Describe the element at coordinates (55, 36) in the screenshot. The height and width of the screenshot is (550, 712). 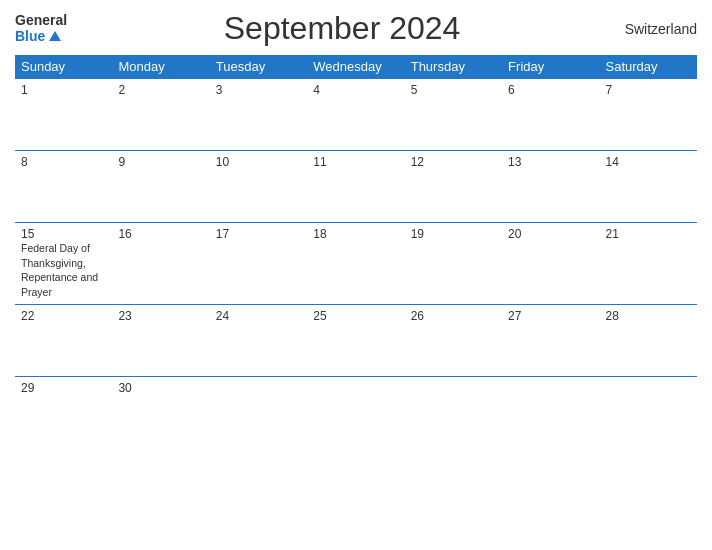
I see `logo-triangle-icon` at that location.